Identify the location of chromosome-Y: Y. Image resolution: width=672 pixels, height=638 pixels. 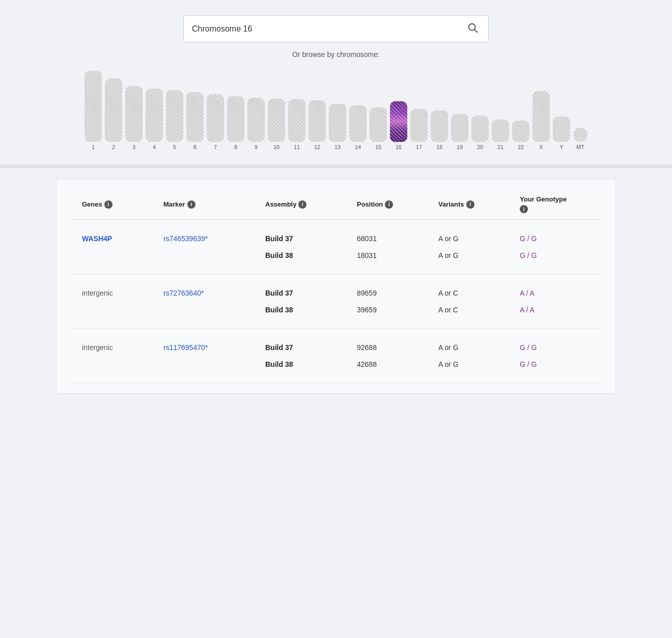
(562, 133).